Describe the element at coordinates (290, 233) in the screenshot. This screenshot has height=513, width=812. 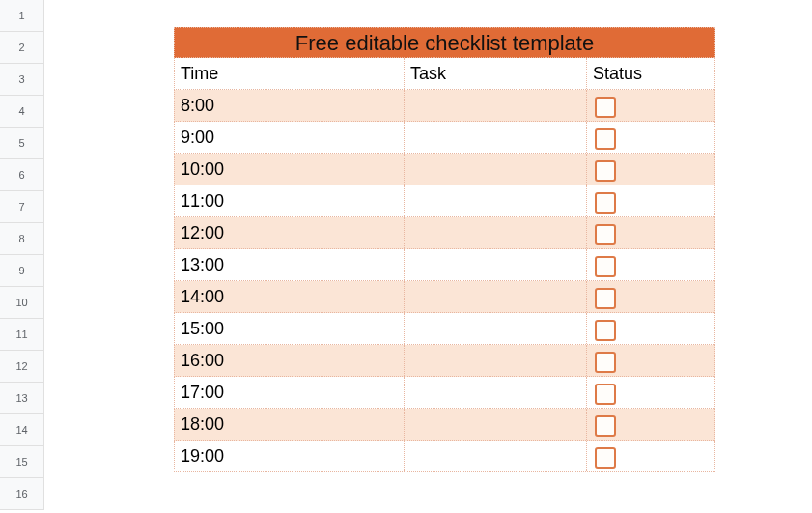
I see `cell-time: 12:00` at that location.